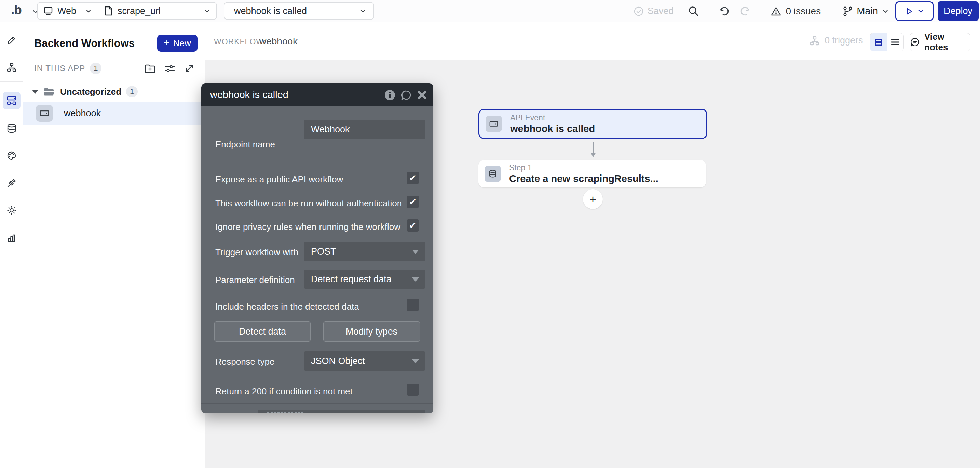 The height and width of the screenshot is (468, 980). Describe the element at coordinates (593, 150) in the screenshot. I see `flow-arrow-down-icon` at that location.